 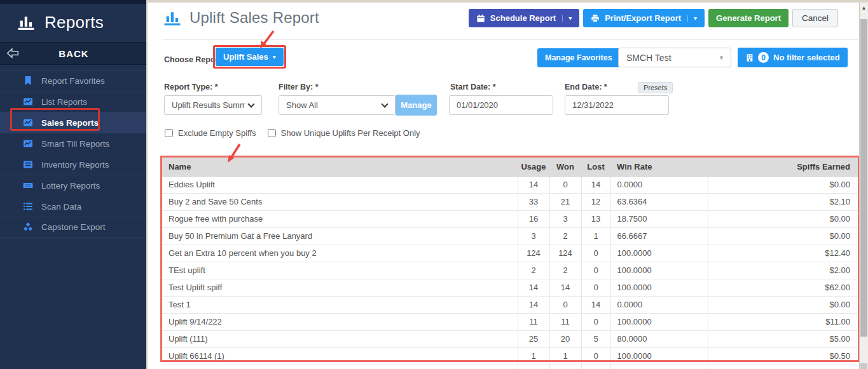 What do you see at coordinates (481, 18) in the screenshot?
I see `calendar-icon` at bounding box center [481, 18].